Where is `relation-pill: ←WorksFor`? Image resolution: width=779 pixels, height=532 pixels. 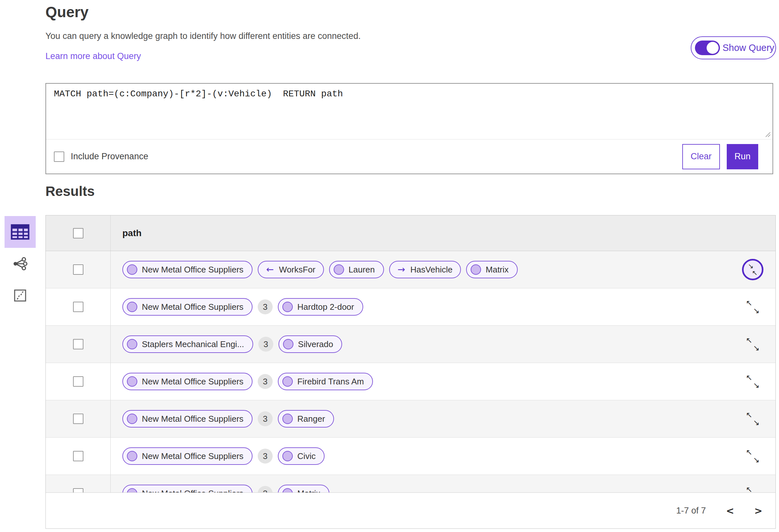
relation-pill: ←WorksFor is located at coordinates (291, 270).